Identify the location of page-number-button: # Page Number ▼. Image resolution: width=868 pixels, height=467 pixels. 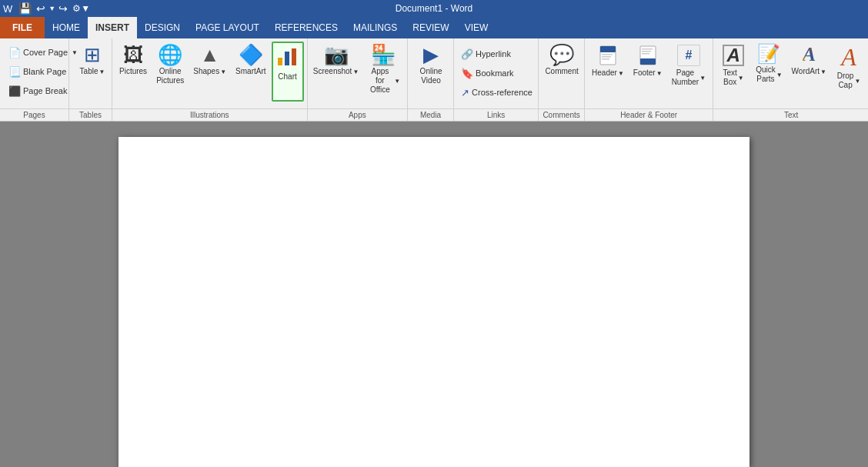
(689, 72).